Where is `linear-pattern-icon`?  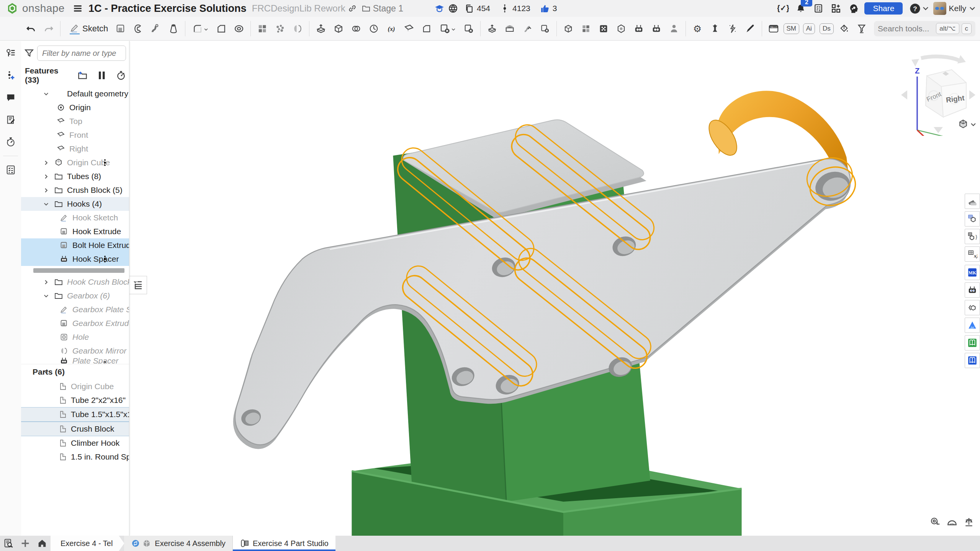
linear-pattern-icon is located at coordinates (262, 29).